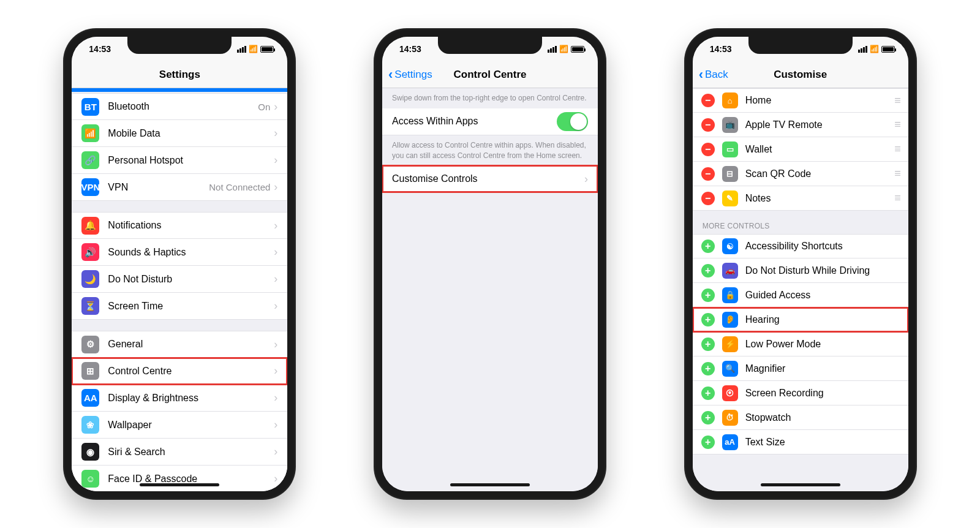 The height and width of the screenshot is (528, 980). Describe the element at coordinates (264, 107) in the screenshot. I see `row-detail: On` at that location.